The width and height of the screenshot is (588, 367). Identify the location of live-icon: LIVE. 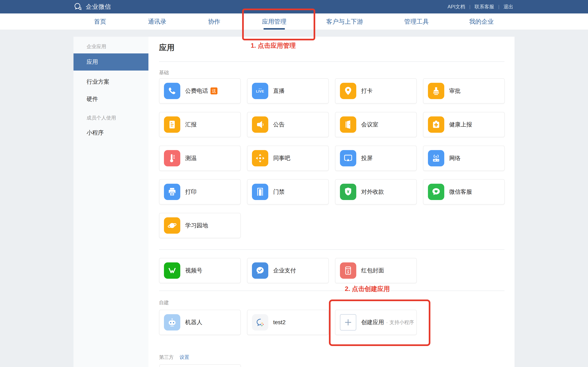
(260, 91).